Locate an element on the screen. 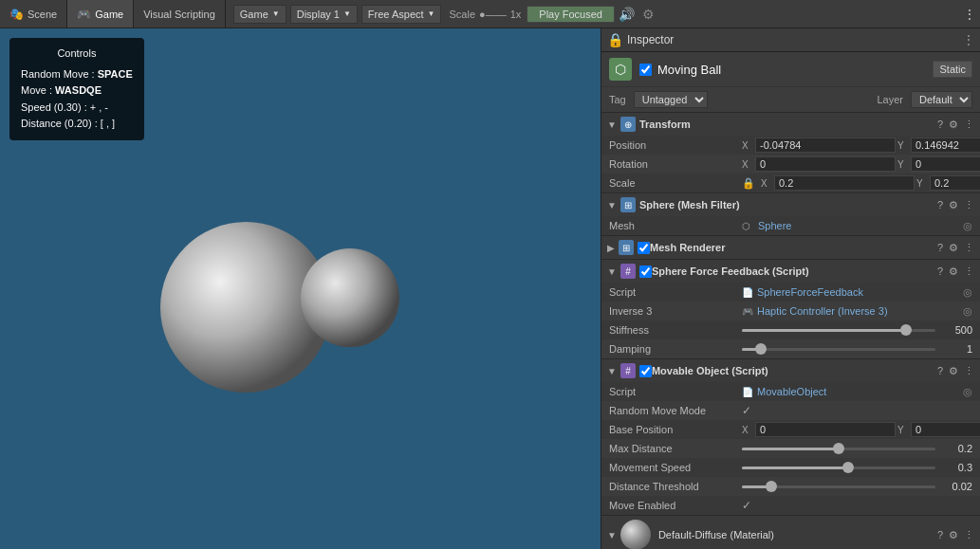 The width and height of the screenshot is (980, 549). dist-thresh-slider is located at coordinates (839, 487).